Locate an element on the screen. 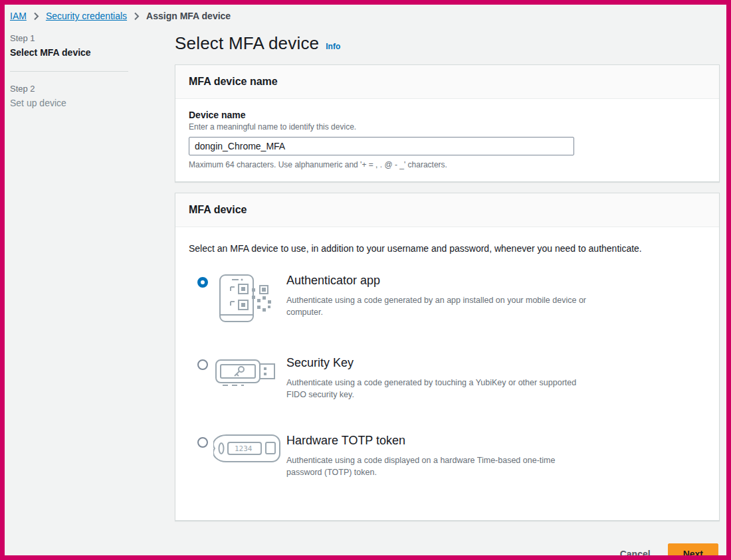 The image size is (731, 560). svg-text: 1234 is located at coordinates (243, 449).